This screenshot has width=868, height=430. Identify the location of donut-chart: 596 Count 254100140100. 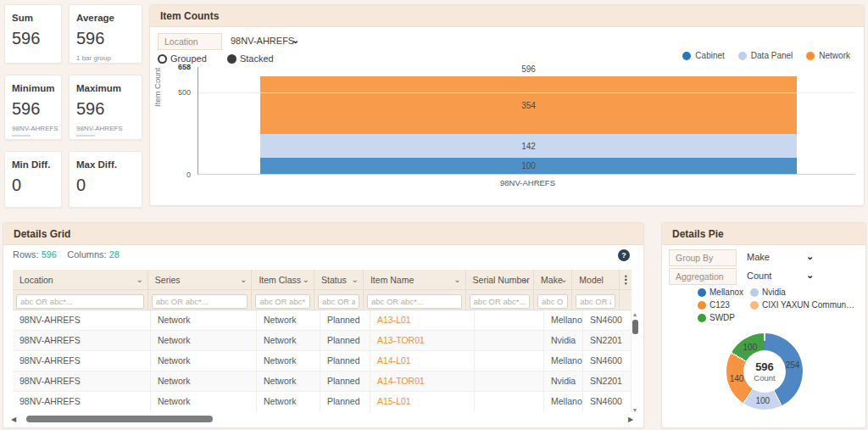
(765, 371).